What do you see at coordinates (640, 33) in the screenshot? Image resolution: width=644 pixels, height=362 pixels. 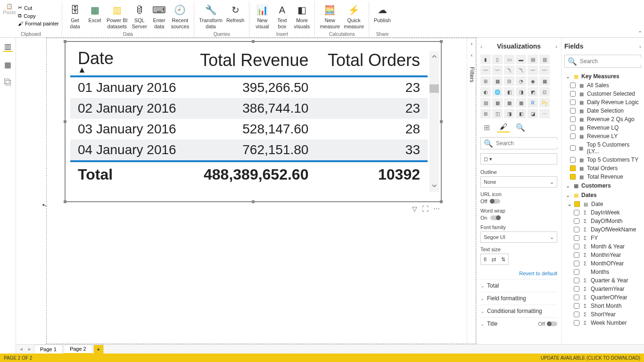 I see `ribbon-collapse-icon: ⌃` at bounding box center [640, 33].